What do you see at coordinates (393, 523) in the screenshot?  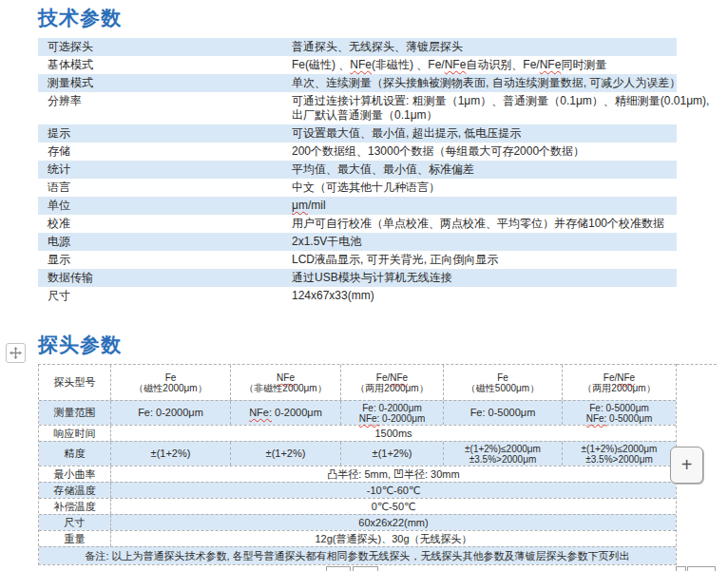 I see `cell-line: 60x26x22(mm)` at bounding box center [393, 523].